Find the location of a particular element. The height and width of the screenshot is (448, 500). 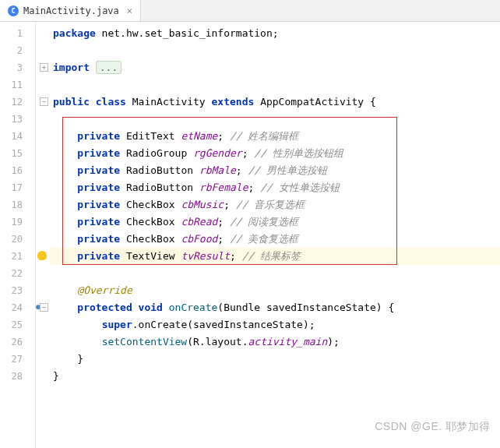

line-number: 1 is located at coordinates (17, 34).